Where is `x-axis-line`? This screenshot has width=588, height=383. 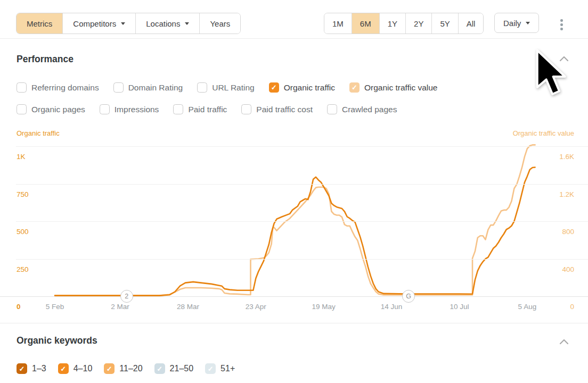
x-axis-line is located at coordinates (294, 297).